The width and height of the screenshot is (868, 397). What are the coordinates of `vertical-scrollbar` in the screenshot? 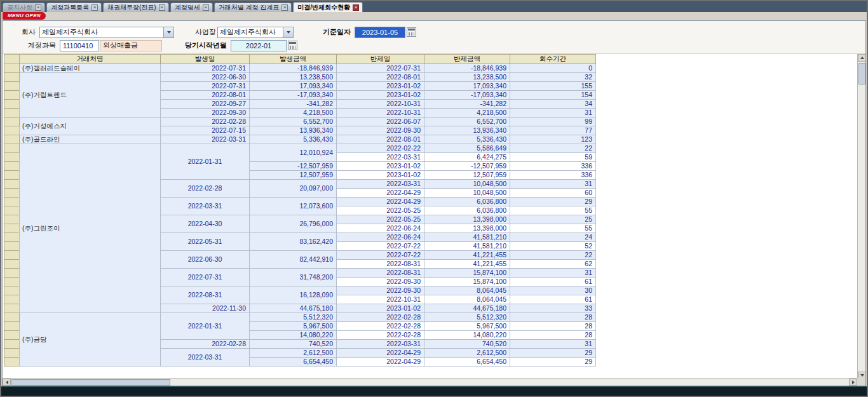 It's located at (862, 217).